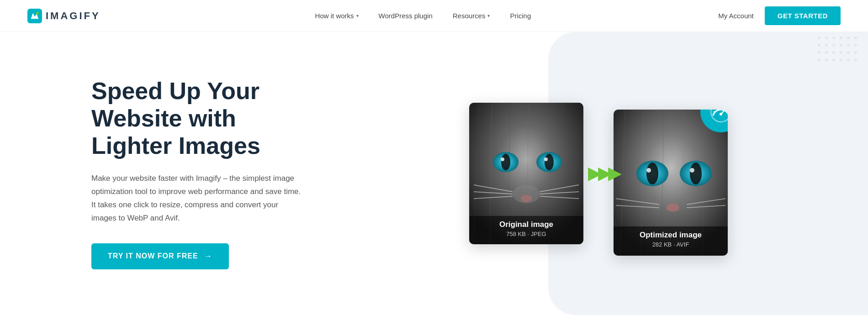 The image size is (868, 315). I want to click on navbar: IMAGIFY How it works ▾ WordPress plugin …, so click(434, 16).